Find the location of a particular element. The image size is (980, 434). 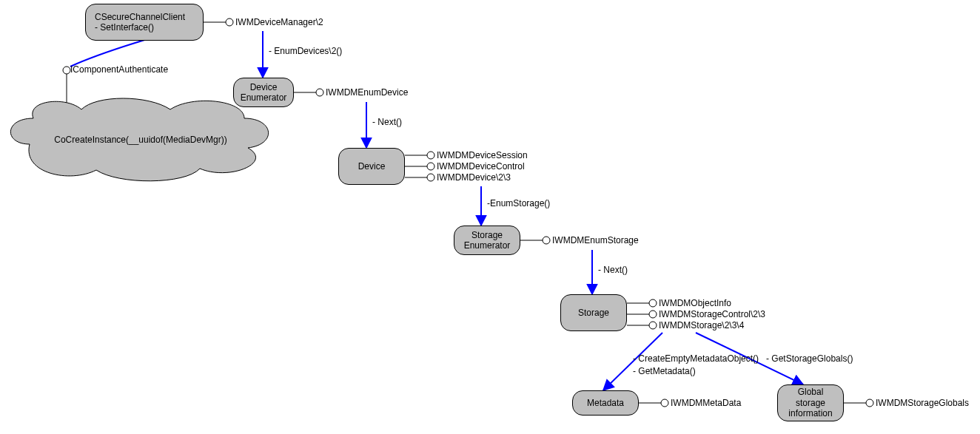

node-cocreateinstance: CoCreateInstance(__uuidof(MediaDevMgr)) is located at coordinates (141, 140).